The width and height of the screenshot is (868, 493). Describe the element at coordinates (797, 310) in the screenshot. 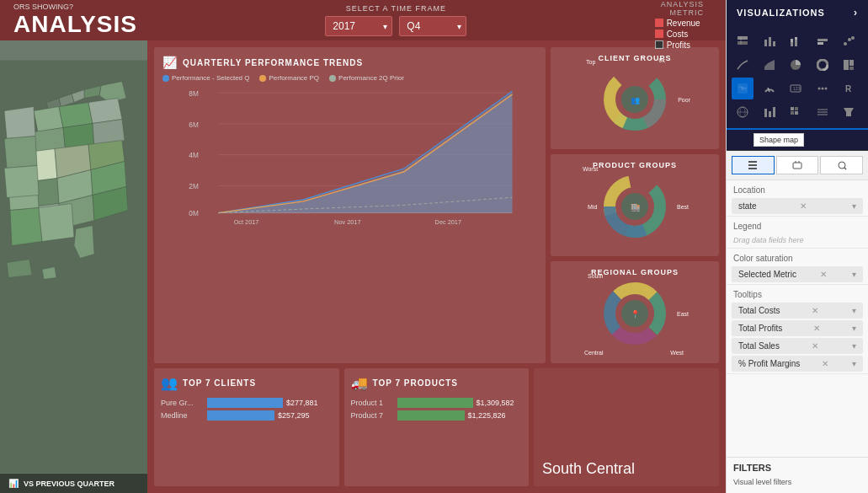

I see `tooltip-item-0: Total Costs ✕ ▾` at that location.